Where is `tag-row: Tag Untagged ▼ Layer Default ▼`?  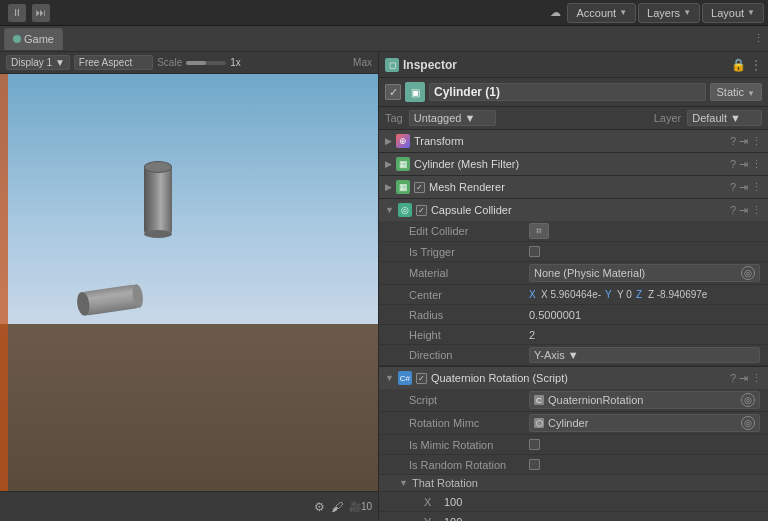 tag-row: Tag Untagged ▼ Layer Default ▼ is located at coordinates (574, 118).